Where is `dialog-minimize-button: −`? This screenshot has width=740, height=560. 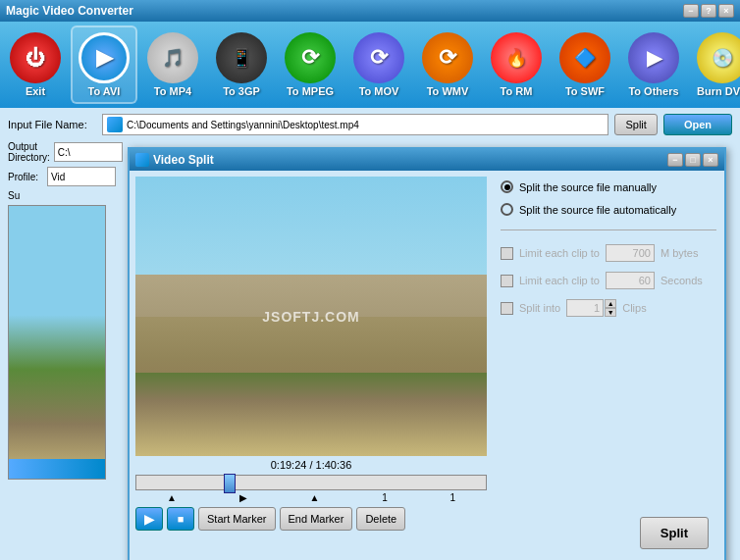
dialog-minimize-button: − is located at coordinates (675, 160).